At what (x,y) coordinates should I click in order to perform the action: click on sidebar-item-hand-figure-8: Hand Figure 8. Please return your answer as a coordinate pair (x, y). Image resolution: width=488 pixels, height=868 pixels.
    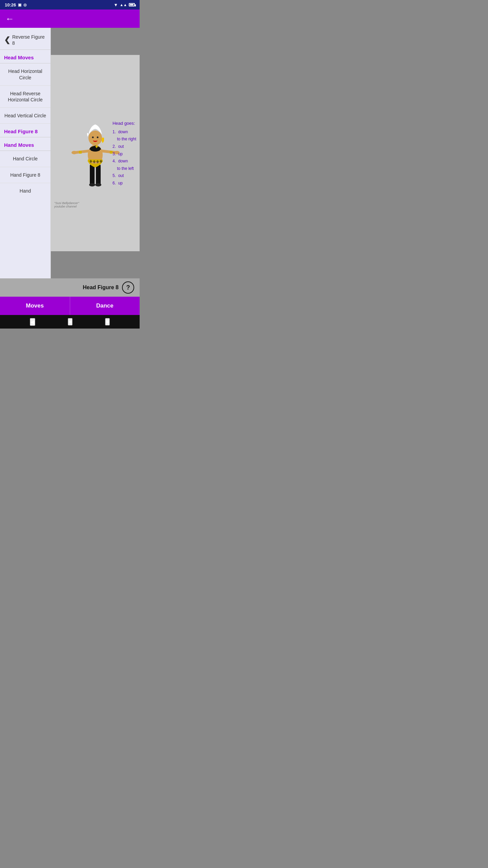
    Looking at the image, I should click on (25, 175).